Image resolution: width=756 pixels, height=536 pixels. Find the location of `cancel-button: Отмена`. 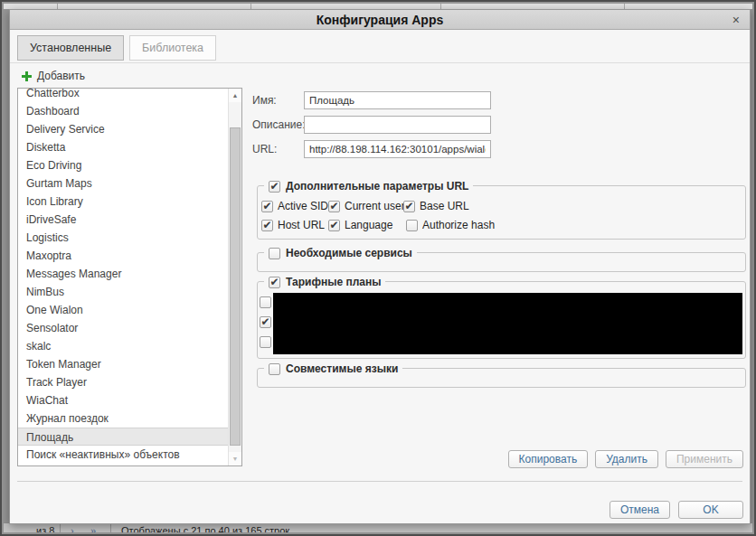

cancel-button: Отмена is located at coordinates (640, 510).